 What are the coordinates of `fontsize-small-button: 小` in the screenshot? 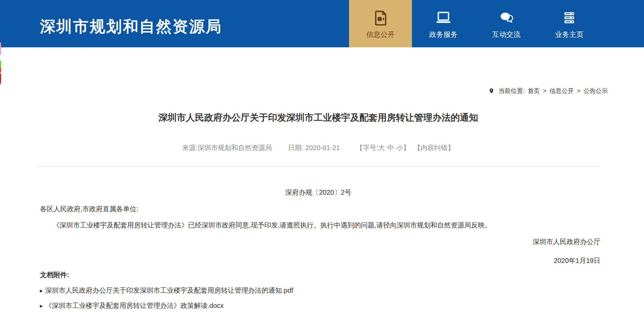 It's located at (400, 148).